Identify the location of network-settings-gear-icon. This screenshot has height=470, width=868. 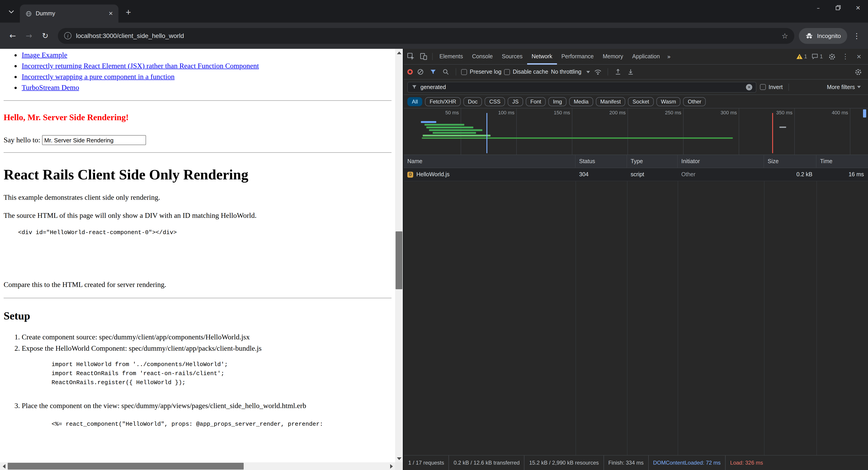
(858, 72).